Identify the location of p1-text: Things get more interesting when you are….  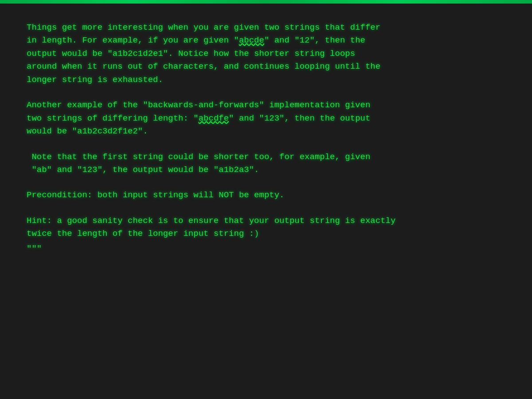
(203, 54).